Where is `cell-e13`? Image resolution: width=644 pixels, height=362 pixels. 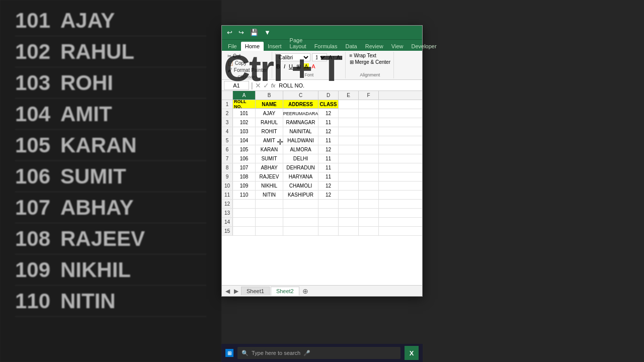
cell-e13 is located at coordinates (349, 213).